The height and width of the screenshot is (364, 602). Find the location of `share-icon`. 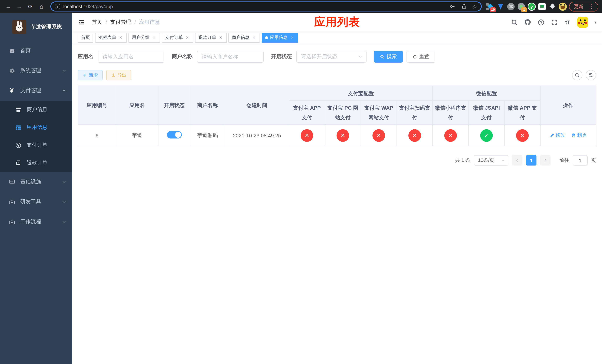

share-icon is located at coordinates (464, 6).